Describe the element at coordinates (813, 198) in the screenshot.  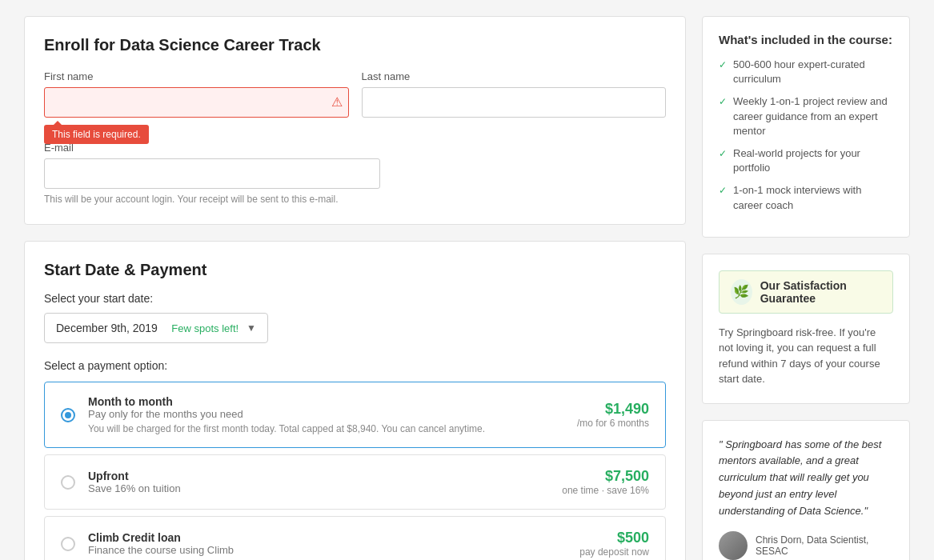
I see `feature-text-4: 1-on-1 mock interviews with career coach` at that location.